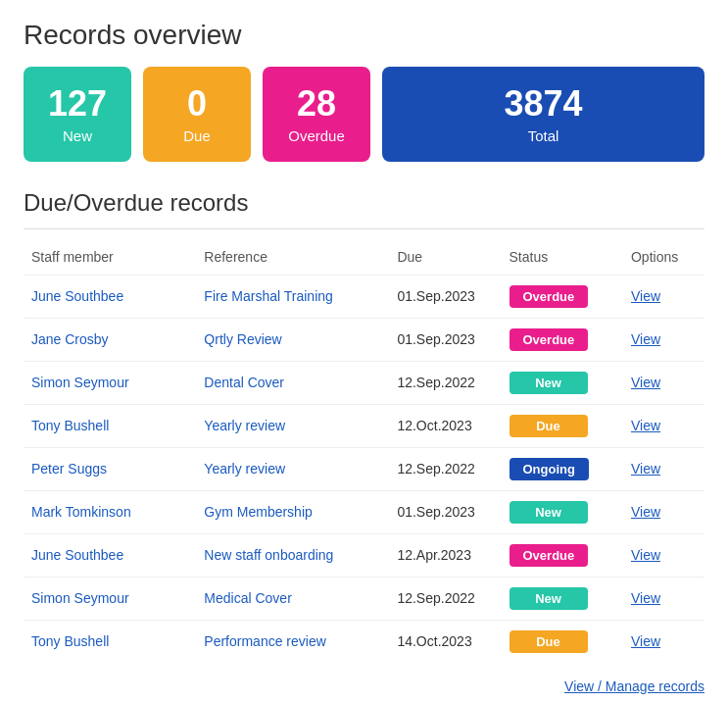  Describe the element at coordinates (364, 555) in the screenshot. I see `table-row: June Southbee New staff onboarding 12.Ap…` at that location.